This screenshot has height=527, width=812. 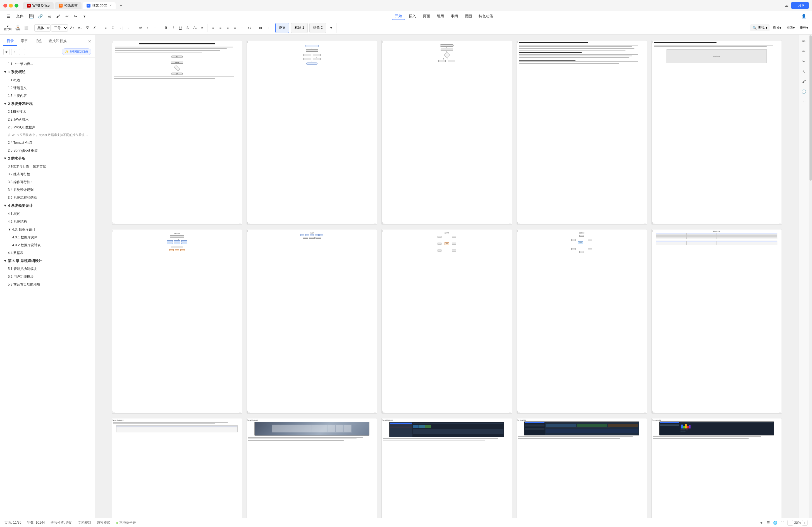 What do you see at coordinates (716, 132) in the screenshot?
I see `page-thumbnail-5: 系统架构图` at bounding box center [716, 132].